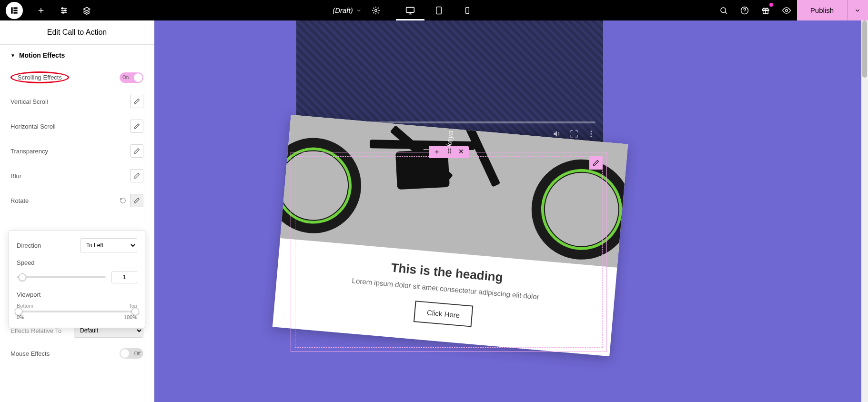 The height and width of the screenshot is (402, 868). I want to click on blur-row: Blur, so click(77, 176).